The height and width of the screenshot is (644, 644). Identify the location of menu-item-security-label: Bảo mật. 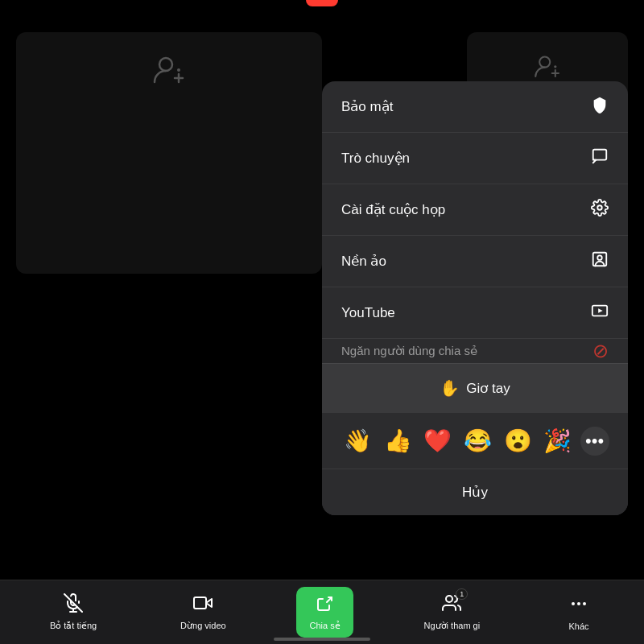
(367, 106).